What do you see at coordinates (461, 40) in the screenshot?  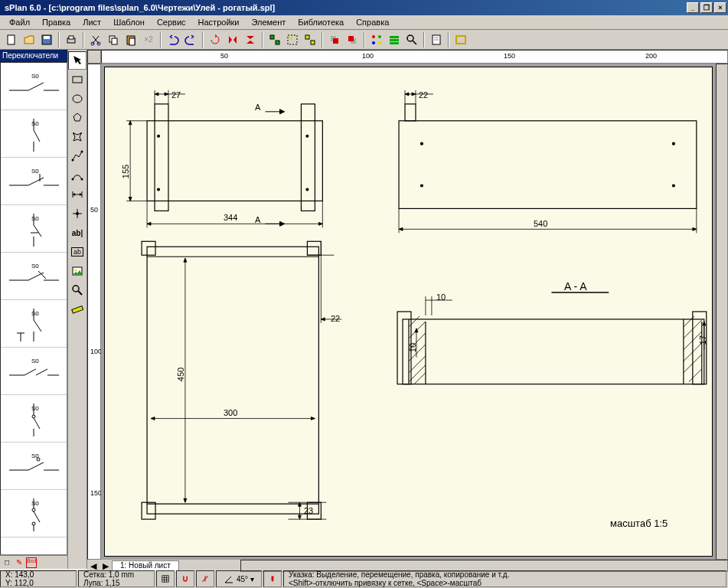 I see `frame-button` at bounding box center [461, 40].